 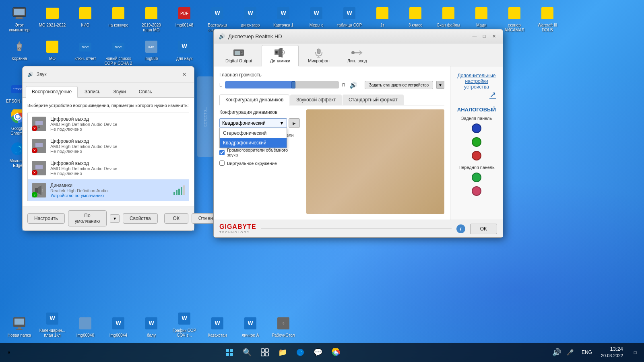 I want to click on desktop-icon-img886: IMG img886, so click(x=151, y=52).